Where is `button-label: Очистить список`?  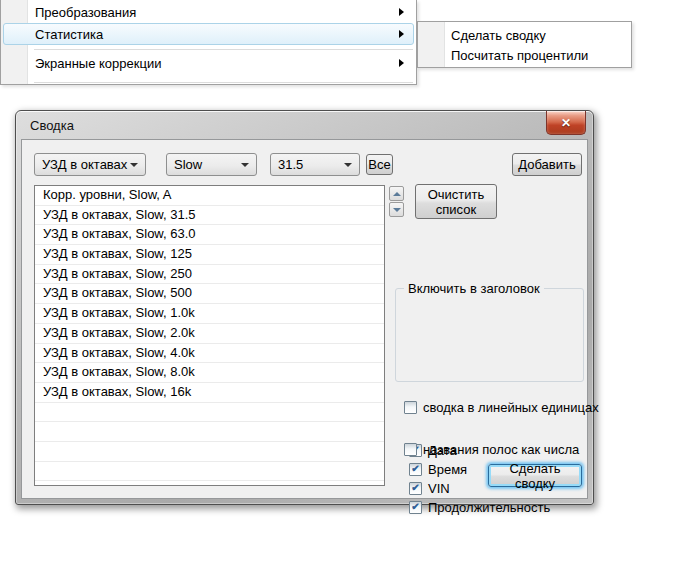 button-label: Очистить список is located at coordinates (456, 202).